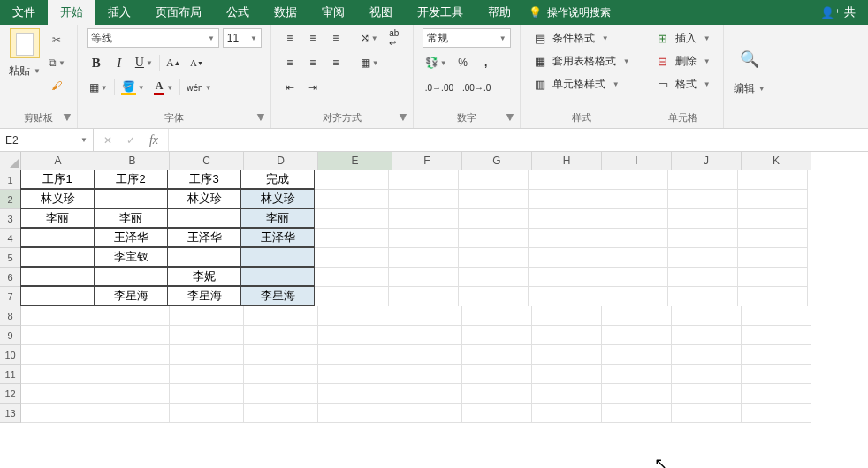 The height and width of the screenshot is (468, 868). I want to click on align-middle-button: ≡, so click(313, 38).